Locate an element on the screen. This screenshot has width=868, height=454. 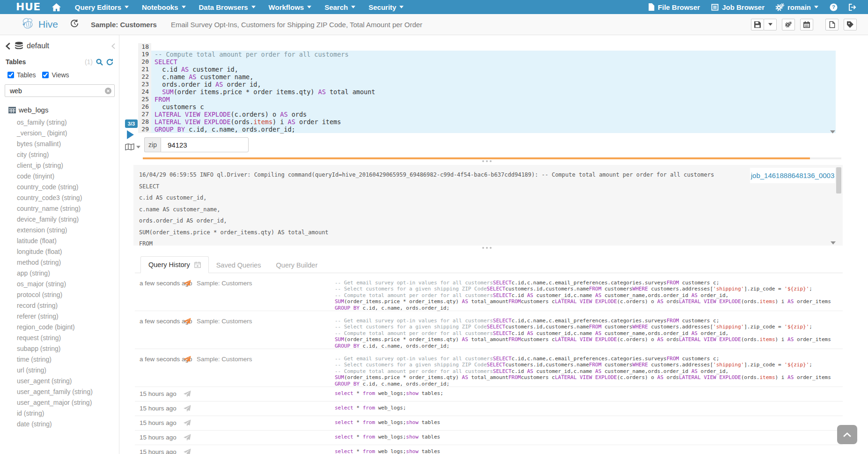
column-item: code (tinyint) is located at coordinates (59, 176).